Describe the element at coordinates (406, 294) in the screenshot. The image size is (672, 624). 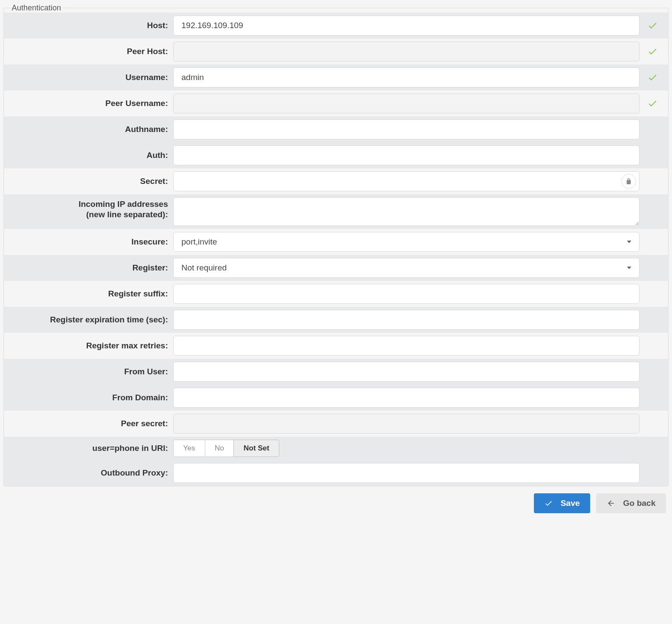
I see `register-suffix-input` at that location.